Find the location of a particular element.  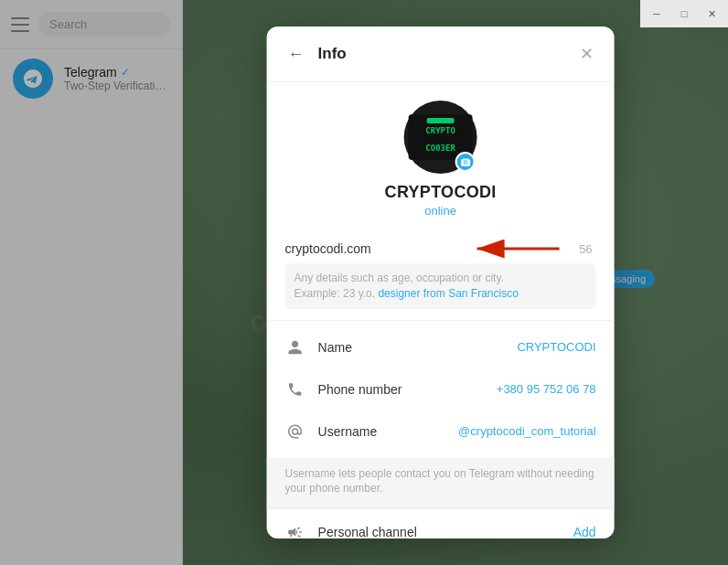

modal-title: Info is located at coordinates (446, 54).